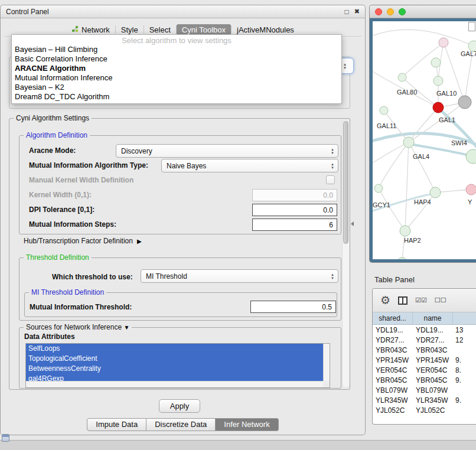  What do you see at coordinates (175, 363) in the screenshot?
I see `data-attribute-list: SelfLoopsTopologicalCoefficientBetweenne…` at bounding box center [175, 363].